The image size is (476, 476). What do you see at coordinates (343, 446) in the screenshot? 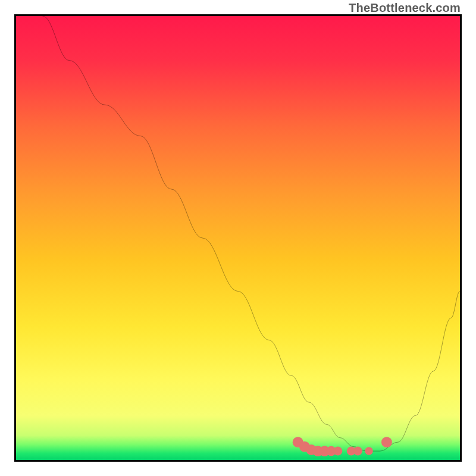
I see `marker-layer` at bounding box center [343, 446].